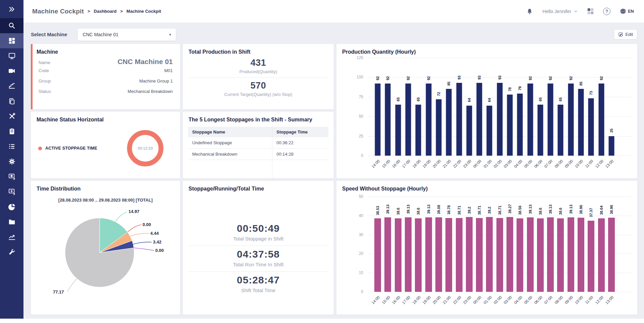 Image resolution: width=644 pixels, height=323 pixels. What do you see at coordinates (398, 211) in the screenshot?
I see `bar-value-label: 38.6` at bounding box center [398, 211].